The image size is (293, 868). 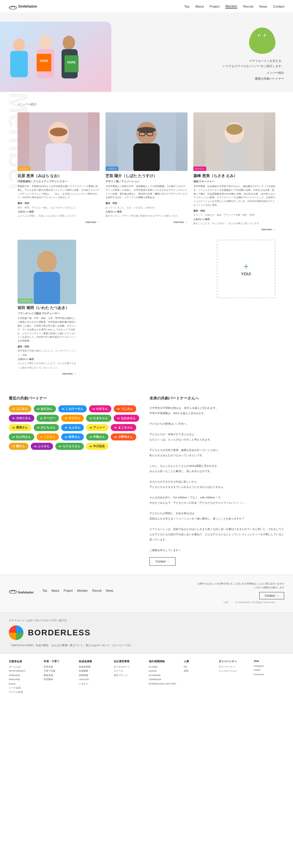 I want to click on bottom-link: 採用, so click(x=199, y=671).